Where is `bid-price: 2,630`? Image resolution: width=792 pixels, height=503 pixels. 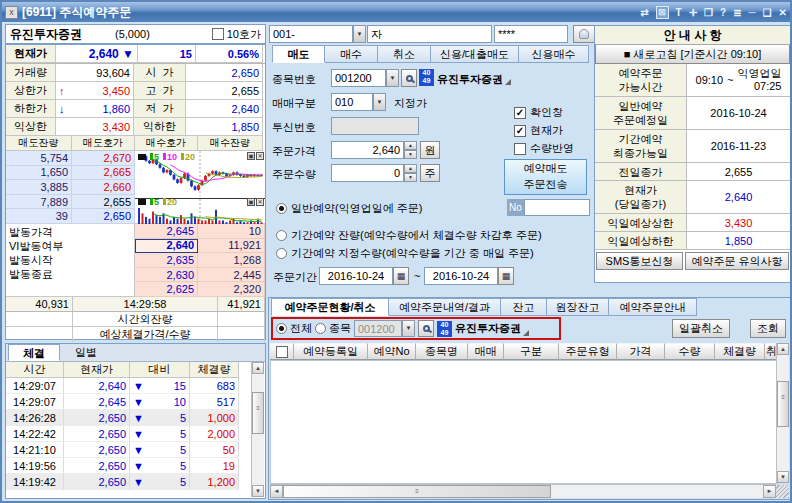
bid-price: 2,630 is located at coordinates (166, 276).